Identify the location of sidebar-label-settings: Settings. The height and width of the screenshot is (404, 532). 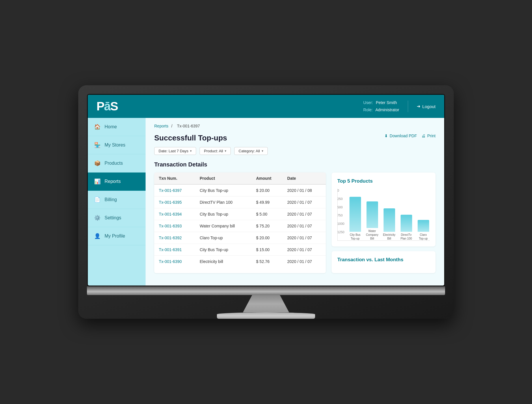
(113, 218).